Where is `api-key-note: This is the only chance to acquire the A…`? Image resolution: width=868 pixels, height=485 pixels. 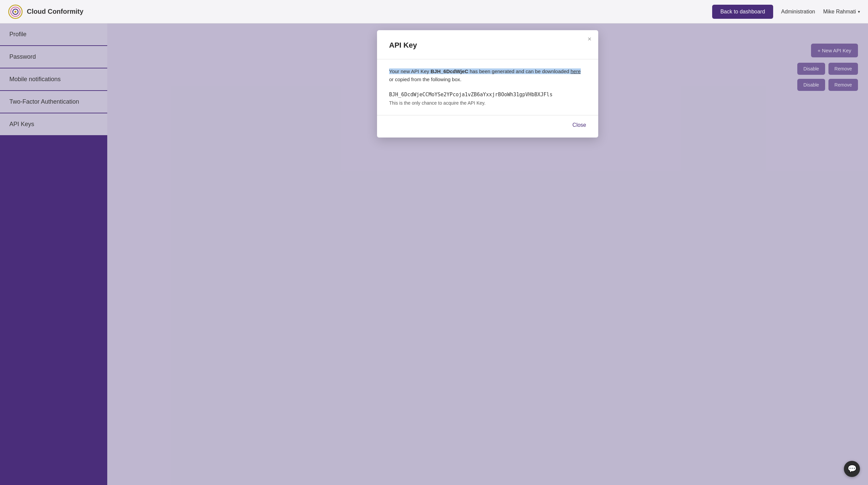
api-key-note: This is the only chance to acquire the A… is located at coordinates (488, 103).